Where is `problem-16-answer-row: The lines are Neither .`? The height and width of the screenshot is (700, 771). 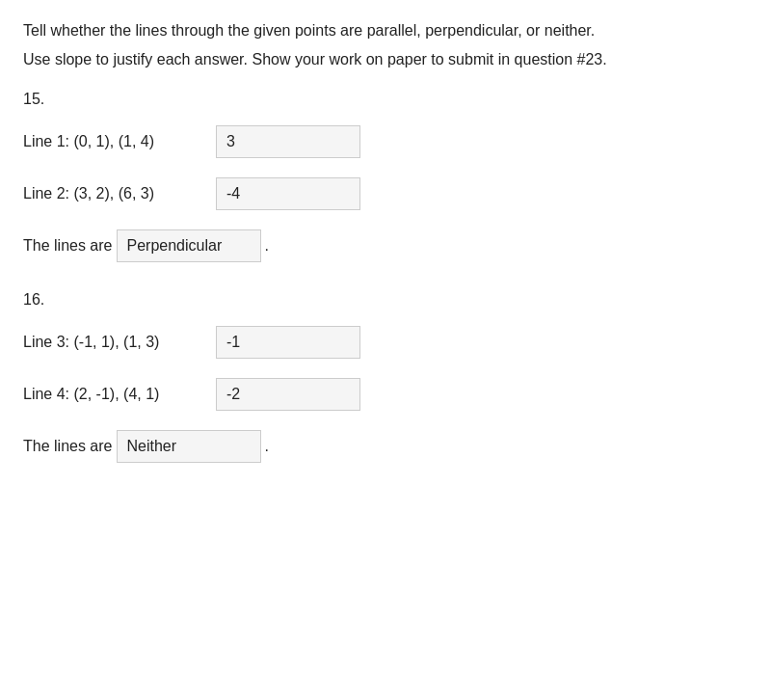
problem-16-answer-row: The lines are Neither . is located at coordinates (386, 446).